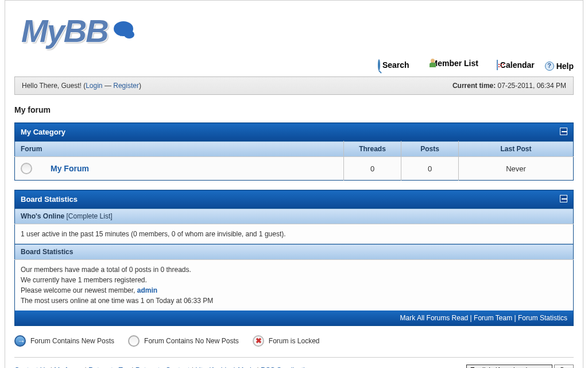  What do you see at coordinates (294, 86) in the screenshot?
I see `welcome-bar: Hello There, Guest! (Login — Register) C…` at bounding box center [294, 86].